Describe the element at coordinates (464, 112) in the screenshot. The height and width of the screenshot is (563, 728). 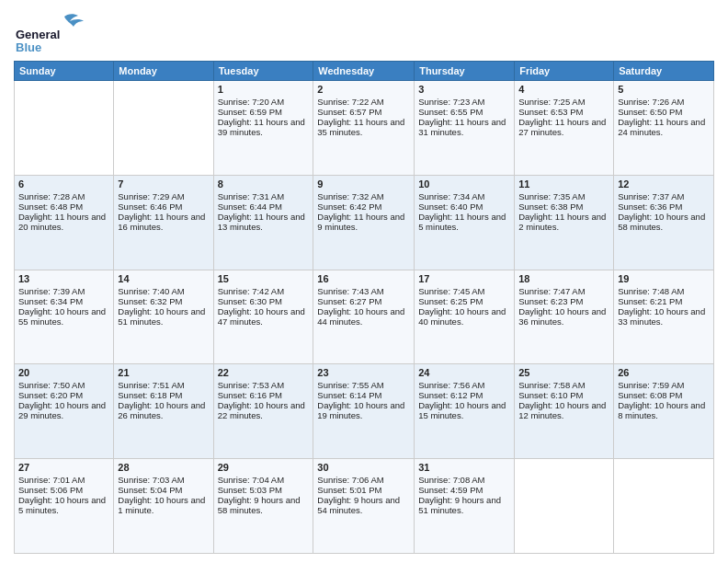
I see `day-info: Sunset: 6:55 PM` at that location.